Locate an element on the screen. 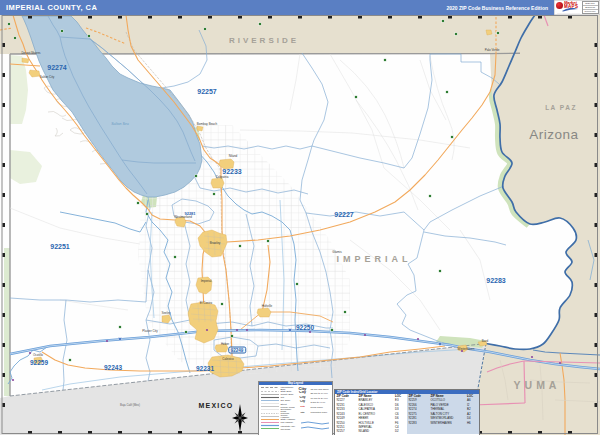 This screenshot has width=600, height=435. city-label: Palo Verde is located at coordinates (492, 50).